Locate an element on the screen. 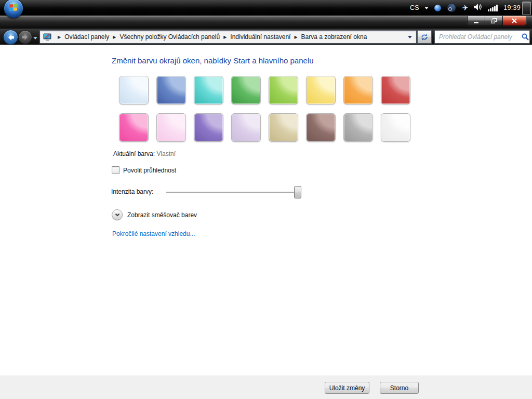 The width and height of the screenshot is (532, 399). forward-arrow-icon is located at coordinates (25, 37).